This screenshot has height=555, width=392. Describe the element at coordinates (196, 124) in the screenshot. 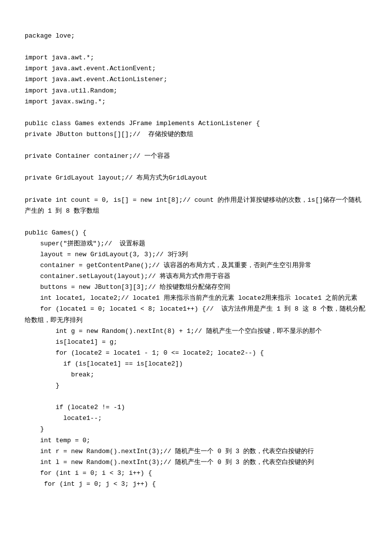

I see `code-line-8: public class Games extends JFrame implem…` at that location.